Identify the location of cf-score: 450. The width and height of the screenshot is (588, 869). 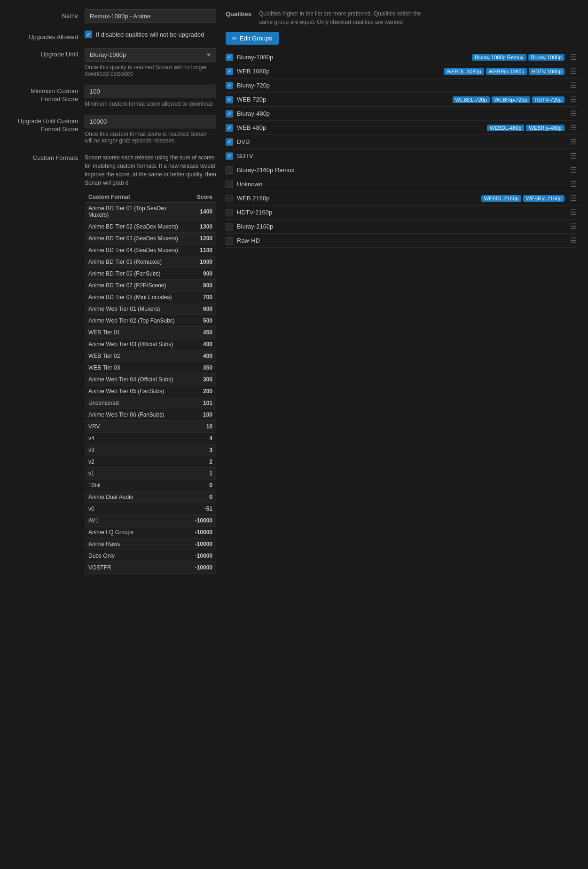
(204, 333).